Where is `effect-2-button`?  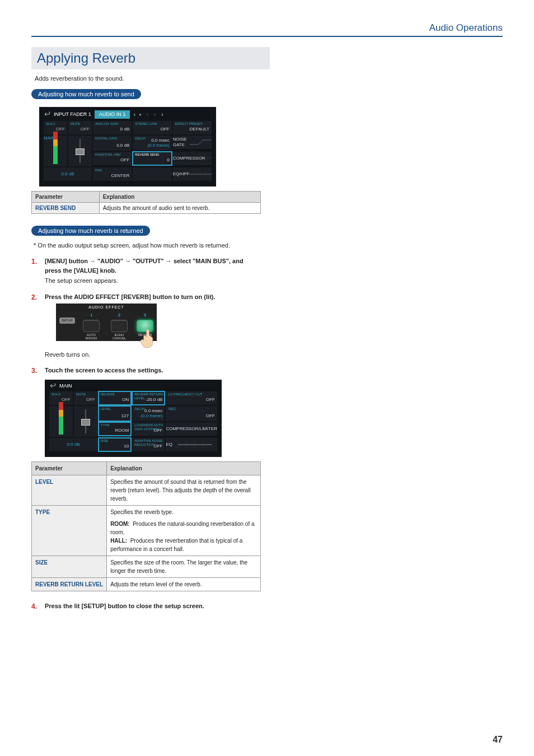 effect-2-button is located at coordinates (119, 326).